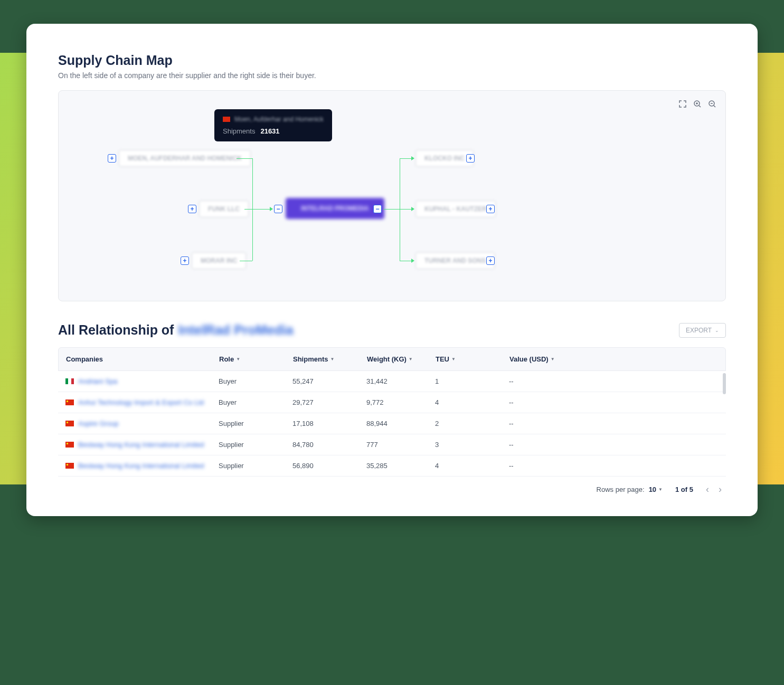 The image size is (784, 685). What do you see at coordinates (541, 359) in the screenshot?
I see `col-value: Value (USD)▼` at bounding box center [541, 359].